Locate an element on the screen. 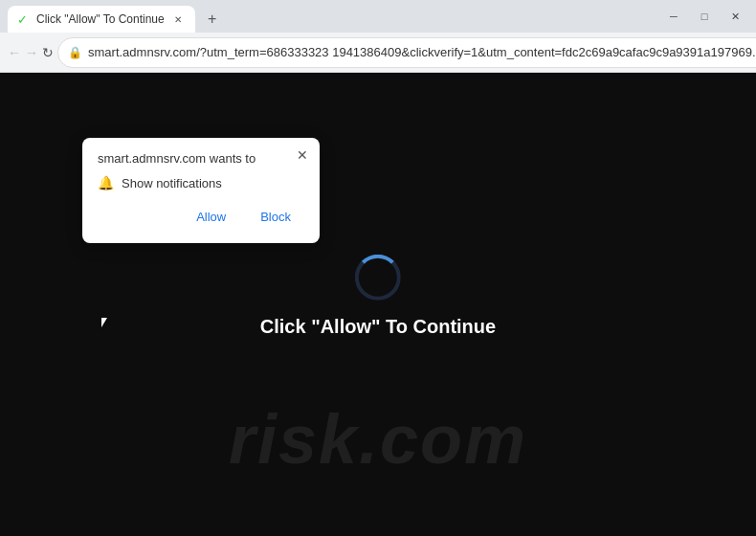  address-text: smart.admnsrv.com/?utm_term=686333323 19… is located at coordinates (422, 52).